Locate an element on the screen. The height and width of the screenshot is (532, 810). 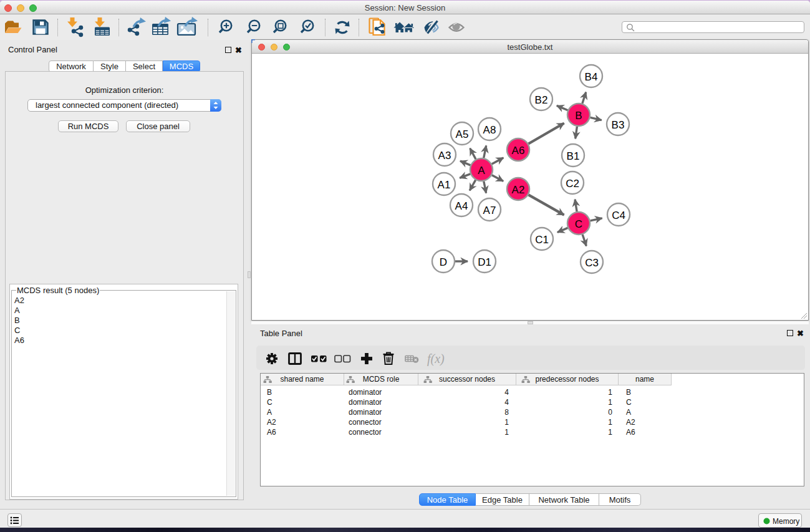
svg-text: A is located at coordinates (481, 171).